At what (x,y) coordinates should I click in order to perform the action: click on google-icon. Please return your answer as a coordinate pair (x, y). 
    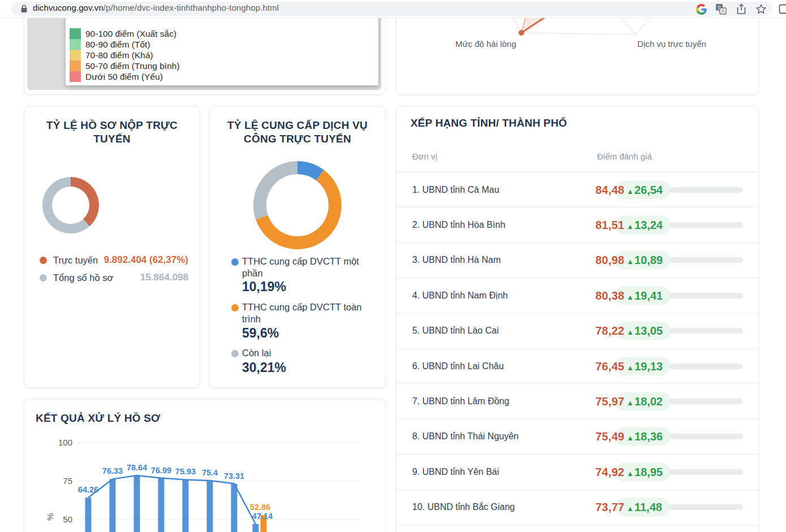
    Looking at the image, I should click on (701, 9).